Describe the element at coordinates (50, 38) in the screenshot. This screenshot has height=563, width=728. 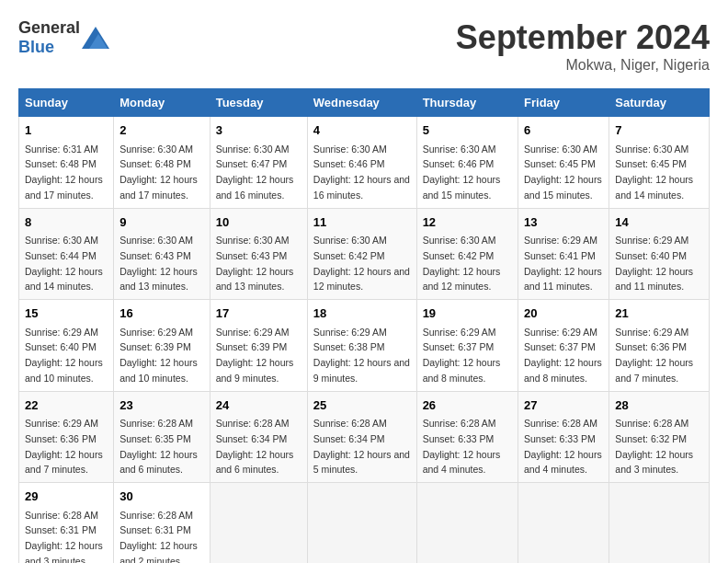
I see `logo-text: General Blue` at that location.